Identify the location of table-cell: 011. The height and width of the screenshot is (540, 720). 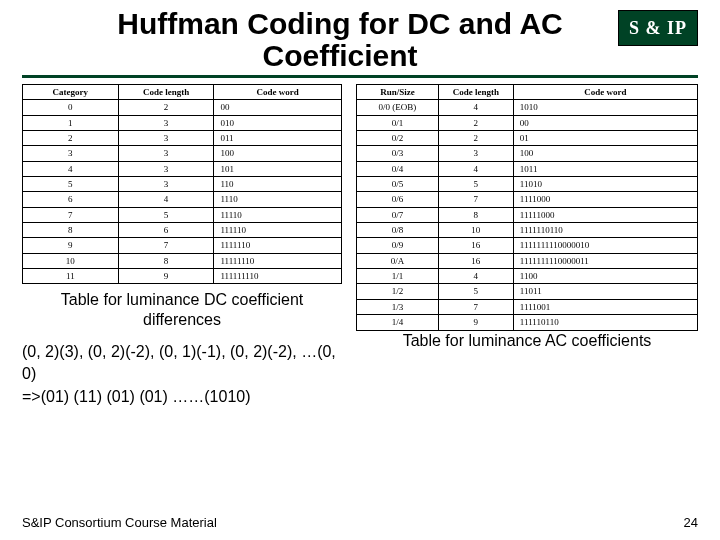
(278, 138).